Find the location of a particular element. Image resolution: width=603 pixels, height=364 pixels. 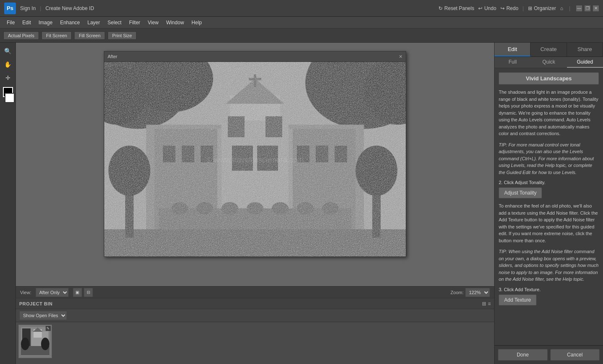

menu-layer: Layer is located at coordinates (94, 23).